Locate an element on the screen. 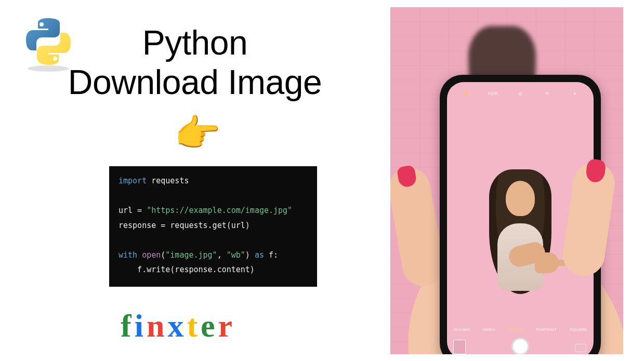 Image resolution: width=644 pixels, height=361 pixels. live-icon: ● is located at coordinates (575, 93).